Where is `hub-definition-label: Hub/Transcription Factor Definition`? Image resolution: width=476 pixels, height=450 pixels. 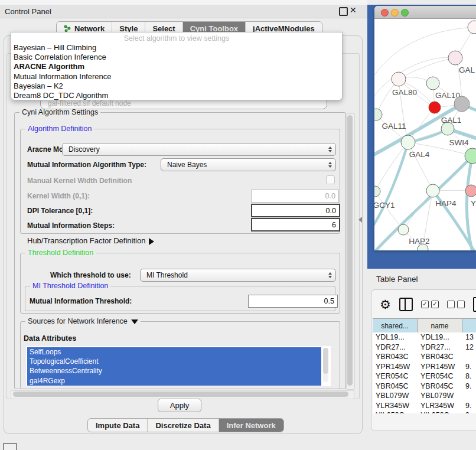 hub-definition-label: Hub/Transcription Factor Definition is located at coordinates (86, 241).